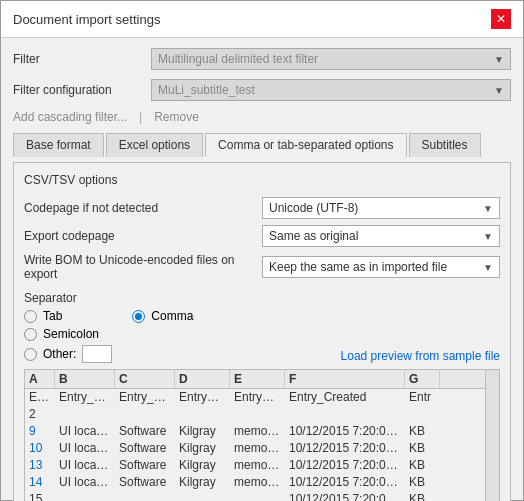  Describe the element at coordinates (68, 354) in the screenshot. I see `radio-other: Other:` at that location.